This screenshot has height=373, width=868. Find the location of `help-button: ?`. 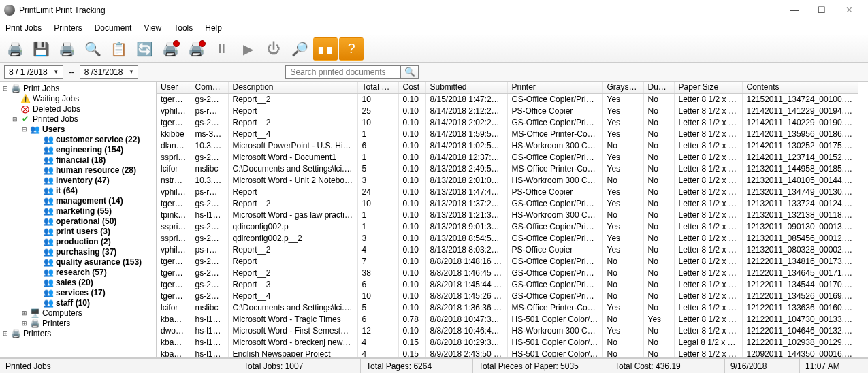

help-button: ? is located at coordinates (351, 49).